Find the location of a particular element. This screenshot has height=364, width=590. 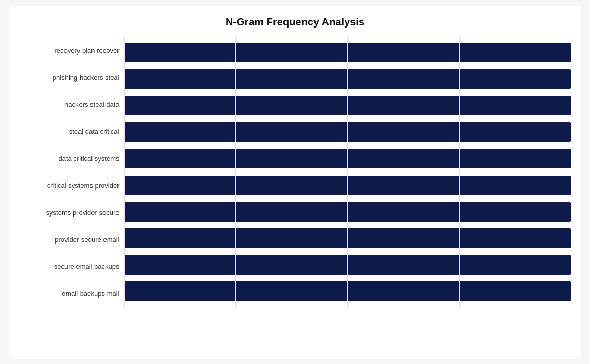

y-label: hackers steal data is located at coordinates (70, 105).